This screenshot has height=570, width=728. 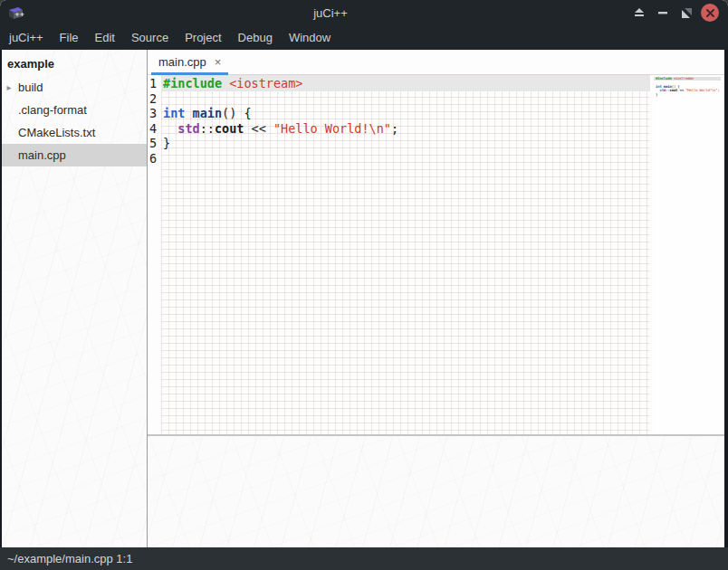 I want to click on menu-item-window: Window, so click(x=310, y=38).